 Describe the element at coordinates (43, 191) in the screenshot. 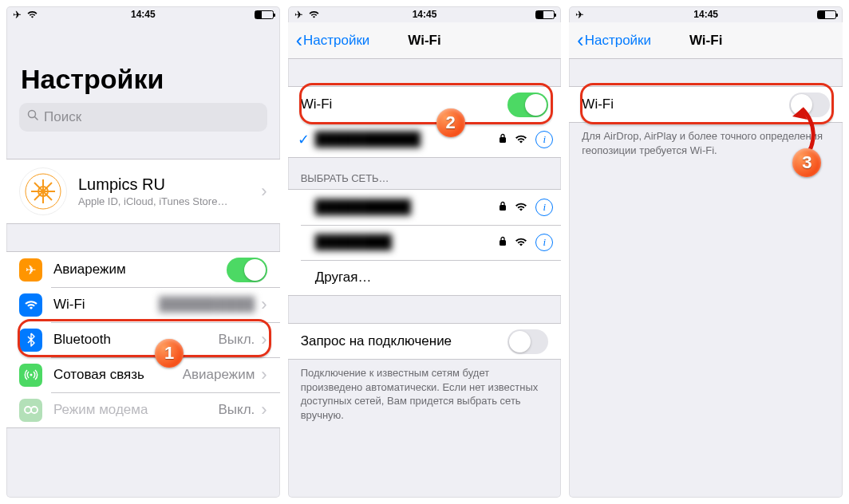

I see `avatar` at that location.